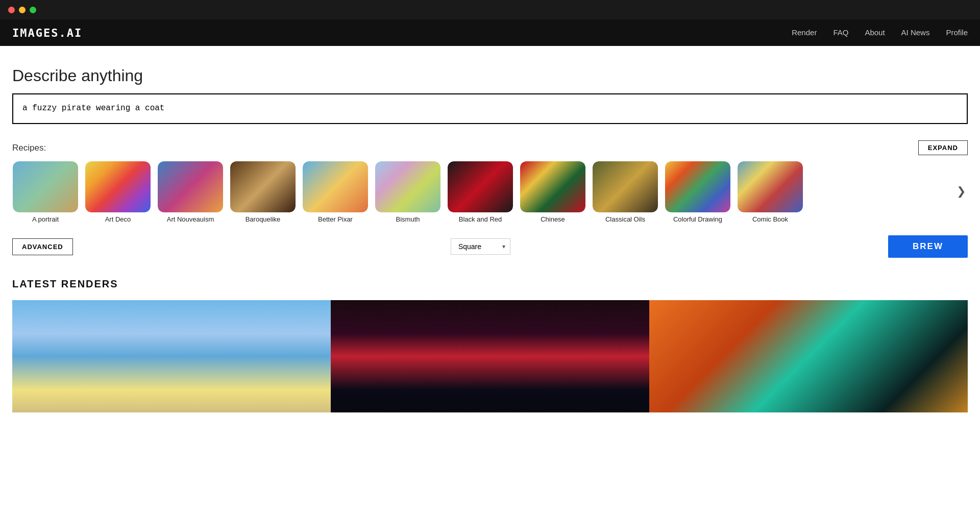 This screenshot has height=513, width=980. Describe the element at coordinates (47, 33) in the screenshot. I see `site-logo: IMAGES.AI` at that location.